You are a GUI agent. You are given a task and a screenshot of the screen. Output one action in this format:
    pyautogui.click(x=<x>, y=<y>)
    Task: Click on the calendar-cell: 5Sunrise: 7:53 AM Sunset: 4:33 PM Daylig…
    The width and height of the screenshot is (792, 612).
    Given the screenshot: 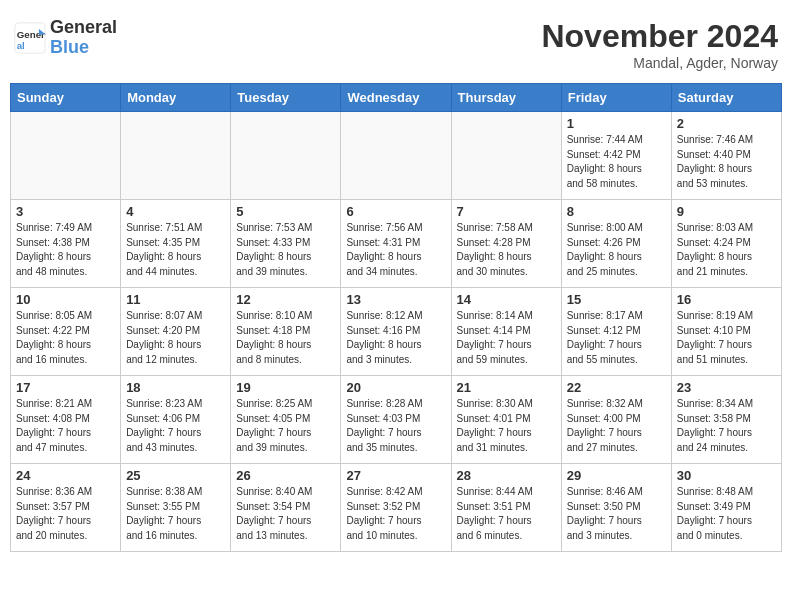 What is the action you would take?
    pyautogui.click(x=286, y=244)
    